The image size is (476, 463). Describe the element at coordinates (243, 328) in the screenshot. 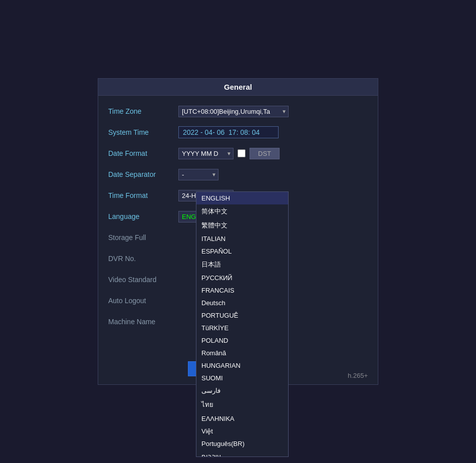

I see `language-option: TüRKİYE` at that location.